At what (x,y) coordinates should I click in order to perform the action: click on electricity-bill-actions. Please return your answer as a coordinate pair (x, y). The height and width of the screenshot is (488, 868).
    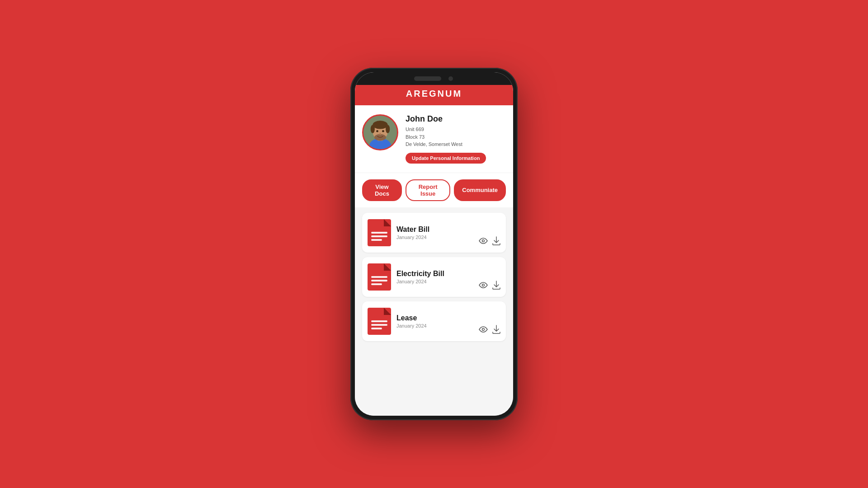
    Looking at the image, I should click on (490, 286).